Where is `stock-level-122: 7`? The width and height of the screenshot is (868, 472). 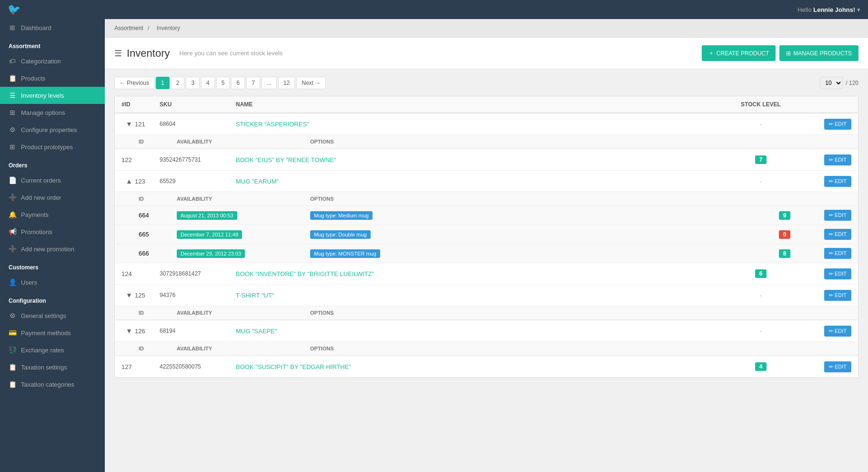
stock-level-122: 7 is located at coordinates (761, 160).